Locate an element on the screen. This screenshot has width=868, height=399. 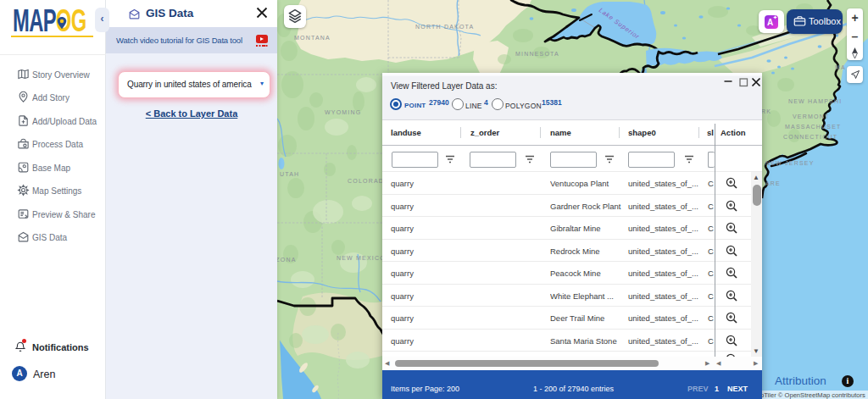
svg-text: WYOMING is located at coordinates (342, 112).